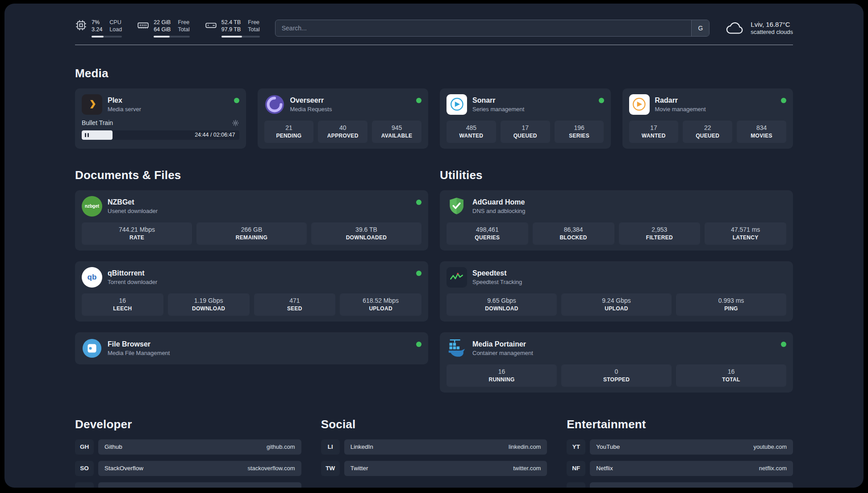 The image size is (868, 493). What do you see at coordinates (680, 485) in the screenshot?
I see `link-reddit: RE Reddit reddit.com` at bounding box center [680, 485].